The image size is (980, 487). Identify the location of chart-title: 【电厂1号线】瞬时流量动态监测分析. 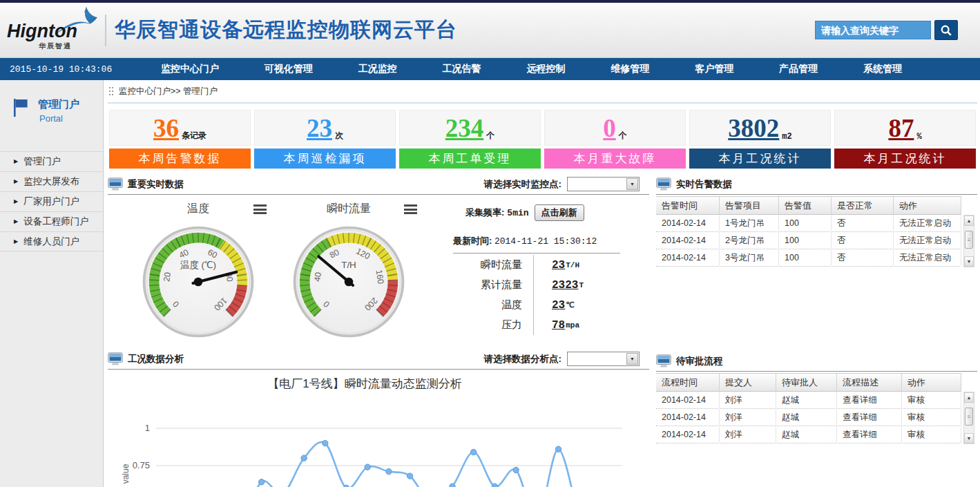
(365, 384).